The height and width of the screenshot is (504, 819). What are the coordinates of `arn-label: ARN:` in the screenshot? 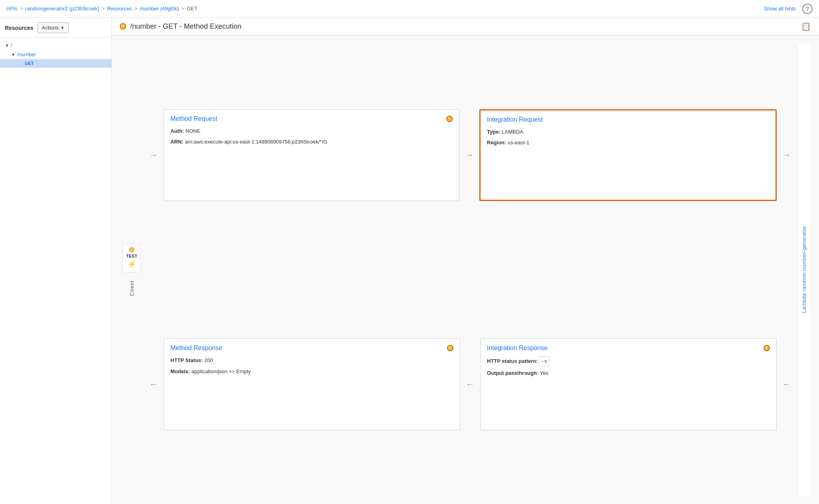 It's located at (177, 142).